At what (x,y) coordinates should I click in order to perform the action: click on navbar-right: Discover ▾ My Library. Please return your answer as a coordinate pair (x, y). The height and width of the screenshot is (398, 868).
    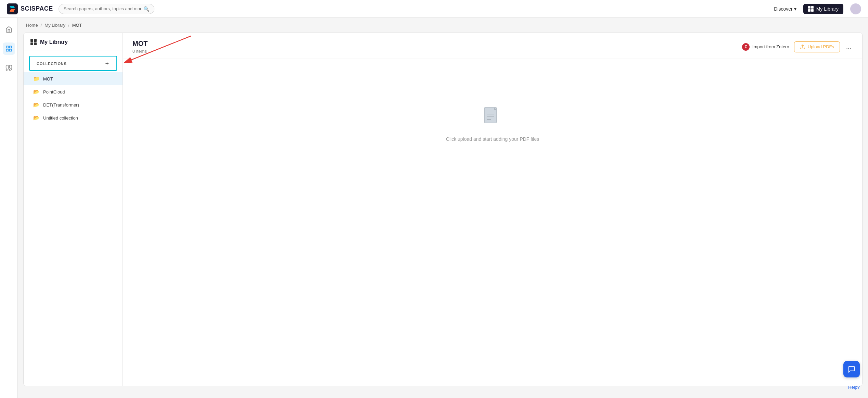
    Looking at the image, I should click on (817, 9).